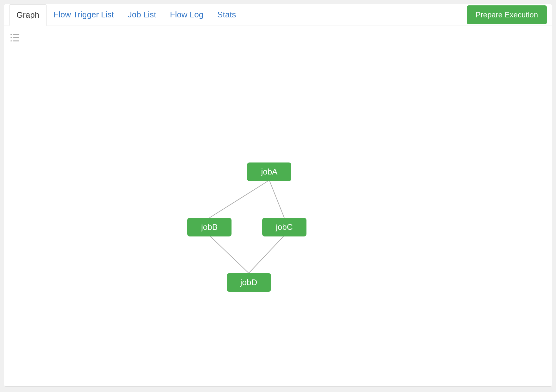 Image resolution: width=556 pixels, height=392 pixels. I want to click on tab-flow-log: Flow Log, so click(187, 15).